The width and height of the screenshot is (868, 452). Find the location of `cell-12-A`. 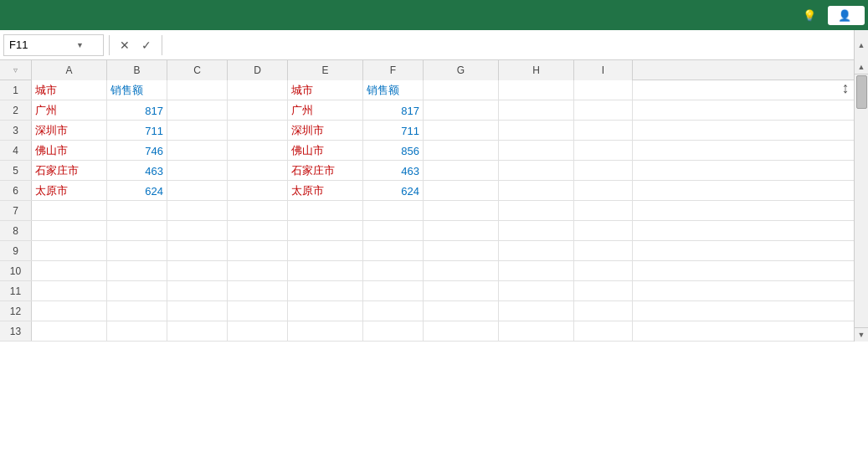

cell-12-A is located at coordinates (69, 311).